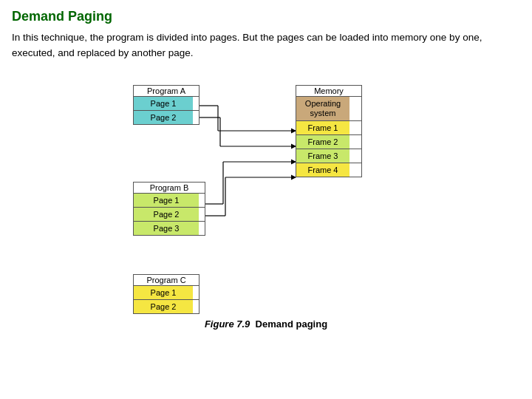 The height and width of the screenshot is (399, 532). Describe the element at coordinates (329, 132) in the screenshot. I see `memory-box: Memory Operatingsystem Frame 1 Frame 2` at that location.